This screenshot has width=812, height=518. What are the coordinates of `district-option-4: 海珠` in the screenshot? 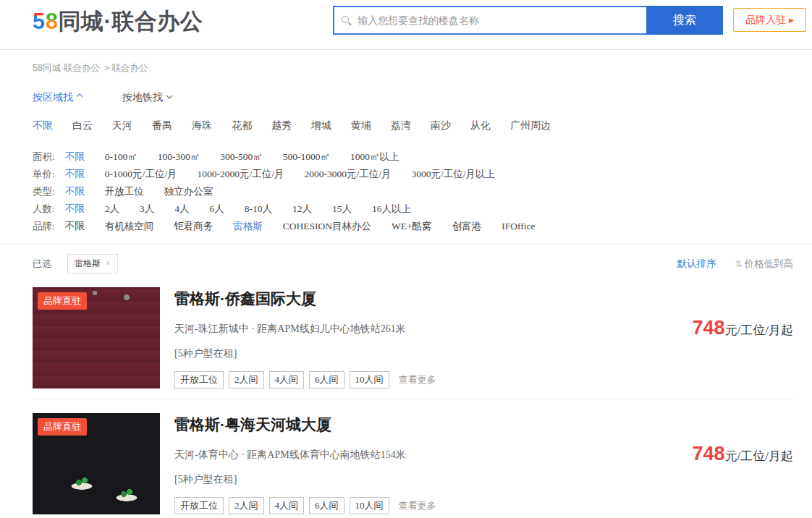 It's located at (202, 125).